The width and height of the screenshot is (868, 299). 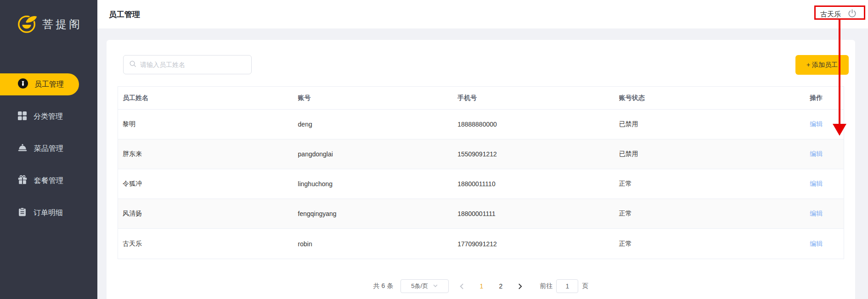 What do you see at coordinates (49, 84) in the screenshot?
I see `sidebar-item-employee: 员工管理` at bounding box center [49, 84].